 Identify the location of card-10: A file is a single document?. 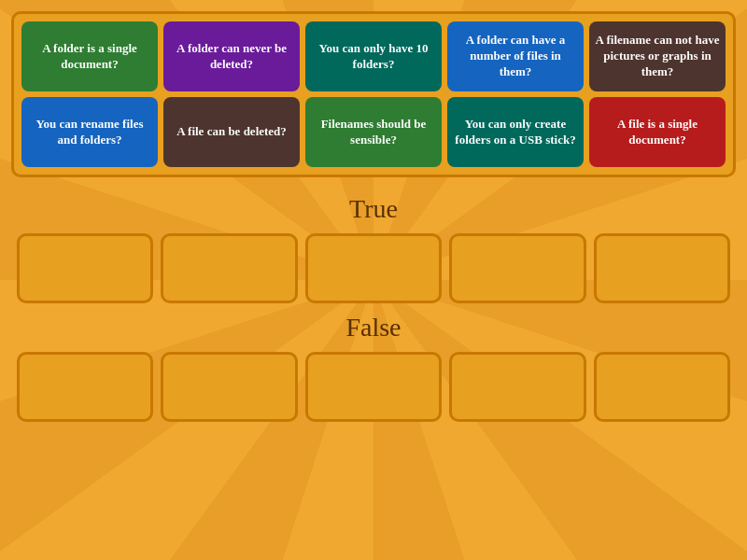
(657, 133).